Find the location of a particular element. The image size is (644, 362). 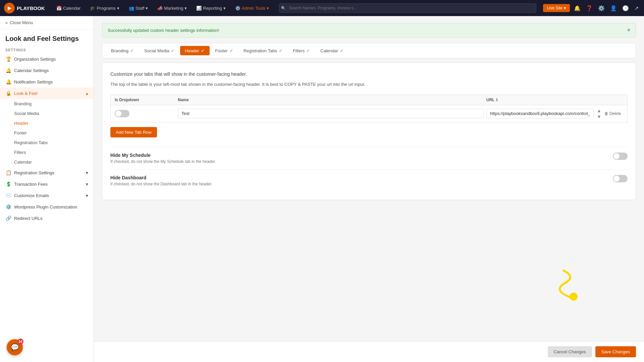

tab-header: Header ✓ is located at coordinates (195, 51).